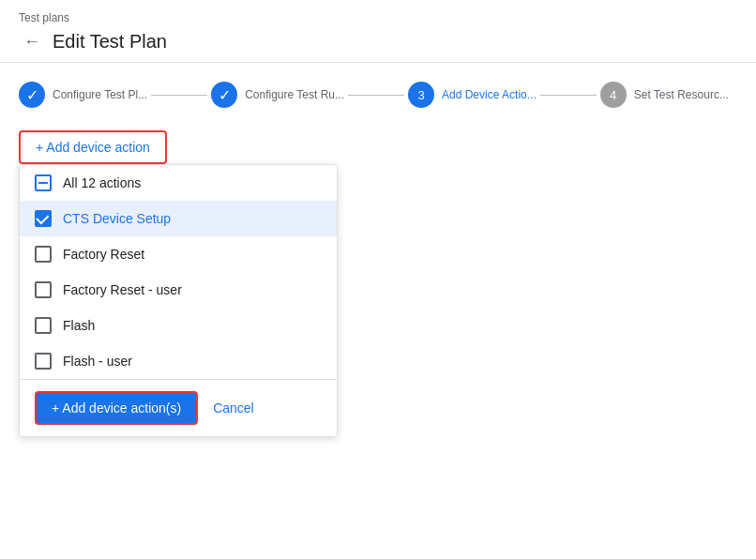 The height and width of the screenshot is (559, 756). What do you see at coordinates (664, 95) in the screenshot?
I see `step-4: 4 Set Test Resourc...` at bounding box center [664, 95].